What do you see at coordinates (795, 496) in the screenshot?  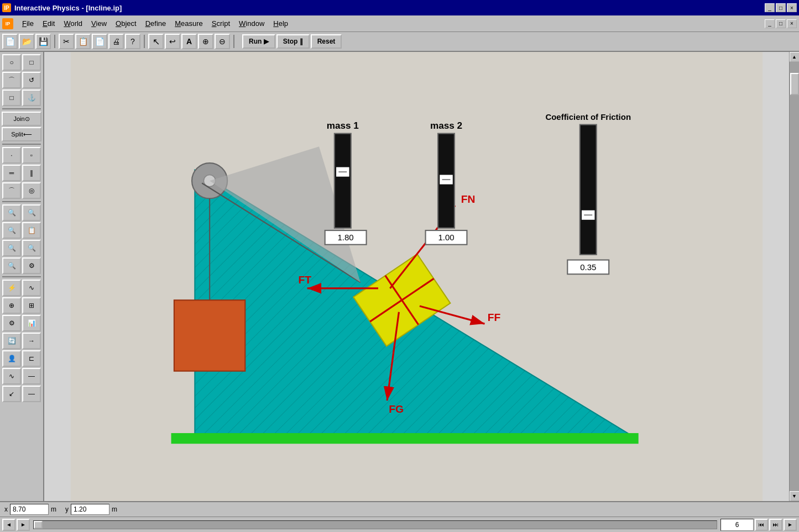 I see `scroll-down-button: ▼` at bounding box center [795, 496].